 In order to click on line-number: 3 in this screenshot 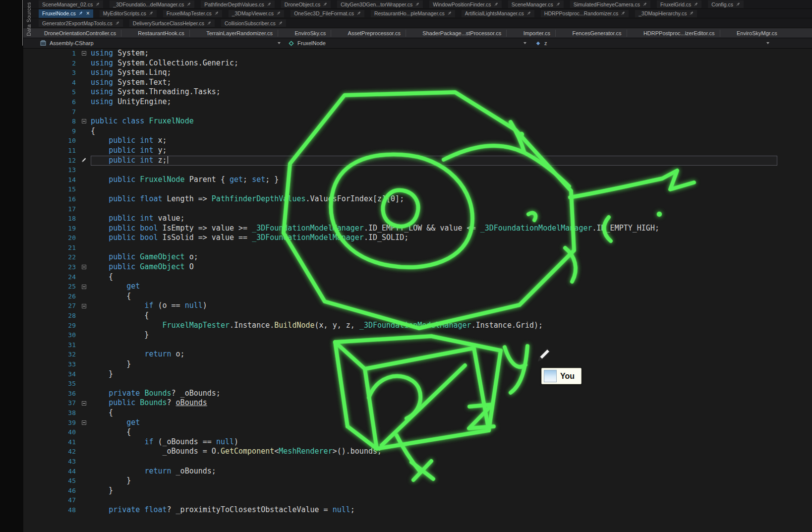, I will do `click(50, 73)`.